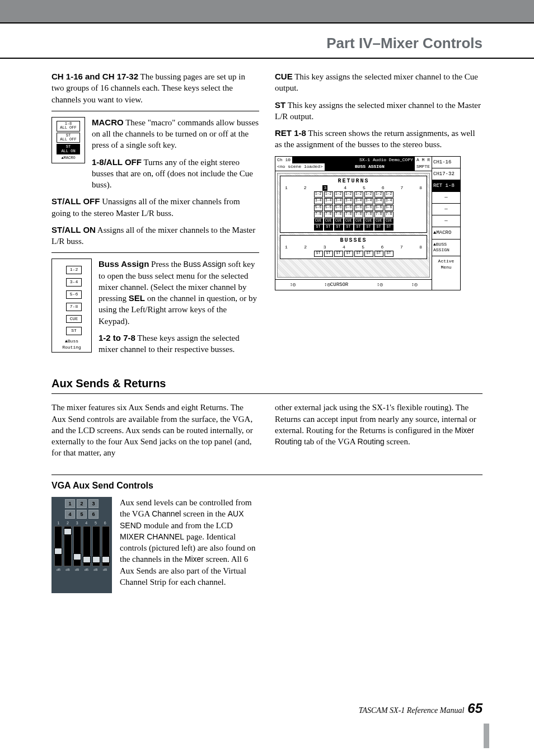  Describe the element at coordinates (280, 105) in the screenshot. I see `st-title: ST` at that location.